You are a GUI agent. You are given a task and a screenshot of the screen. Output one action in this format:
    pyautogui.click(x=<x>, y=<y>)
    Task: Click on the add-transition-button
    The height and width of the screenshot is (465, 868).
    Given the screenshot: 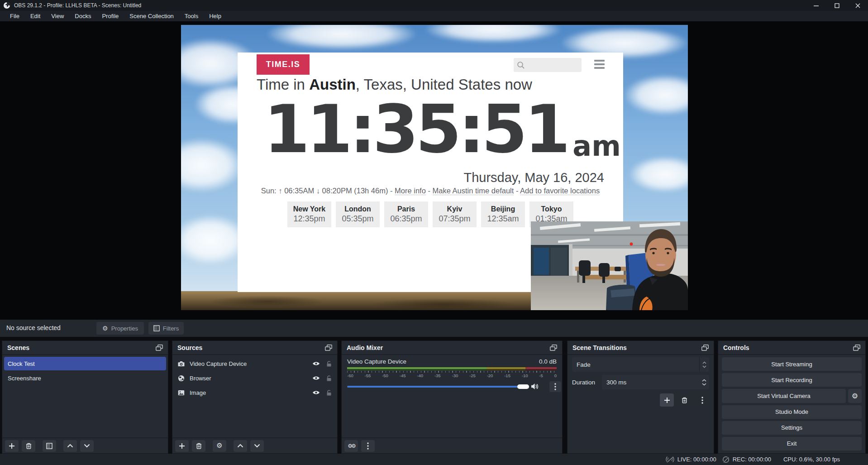 What is the action you would take?
    pyautogui.click(x=667, y=400)
    